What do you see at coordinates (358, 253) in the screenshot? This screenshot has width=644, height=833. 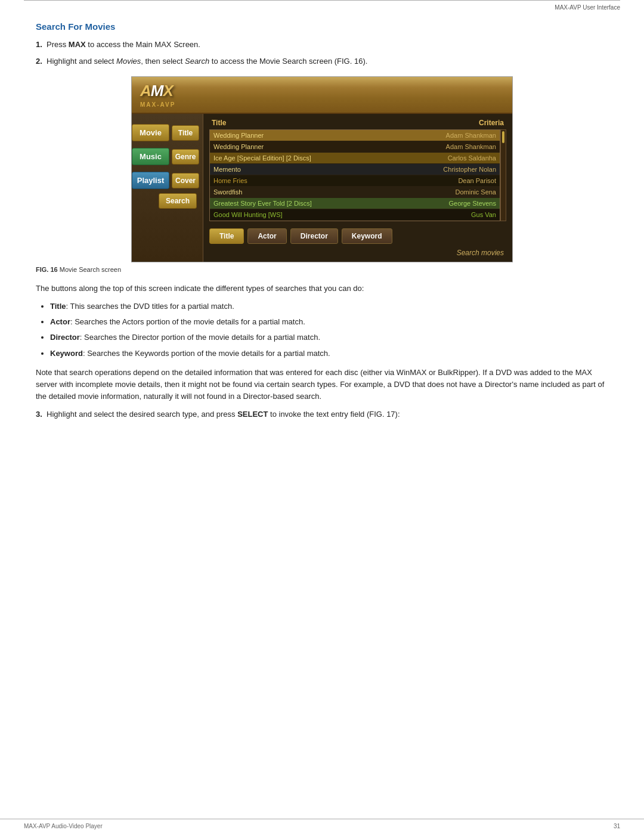 I see `search-movies-label: Search movies` at bounding box center [358, 253].